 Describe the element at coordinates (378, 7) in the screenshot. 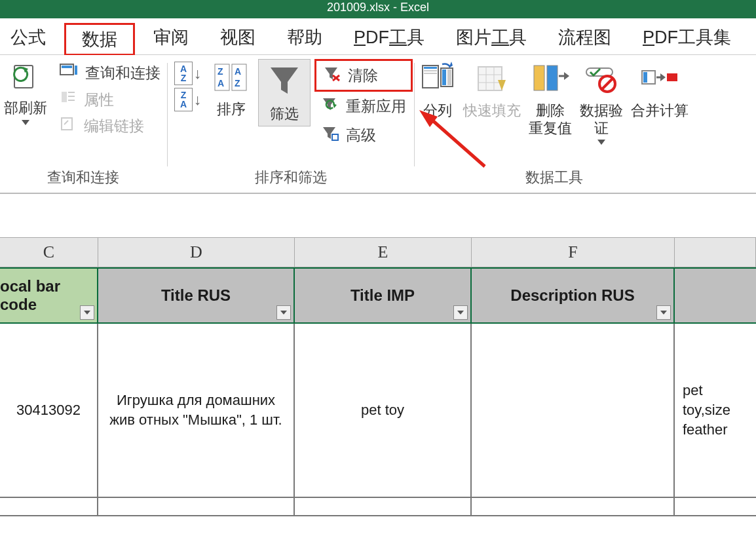

I see `title-text: 201009.xlsx - Excel` at that location.